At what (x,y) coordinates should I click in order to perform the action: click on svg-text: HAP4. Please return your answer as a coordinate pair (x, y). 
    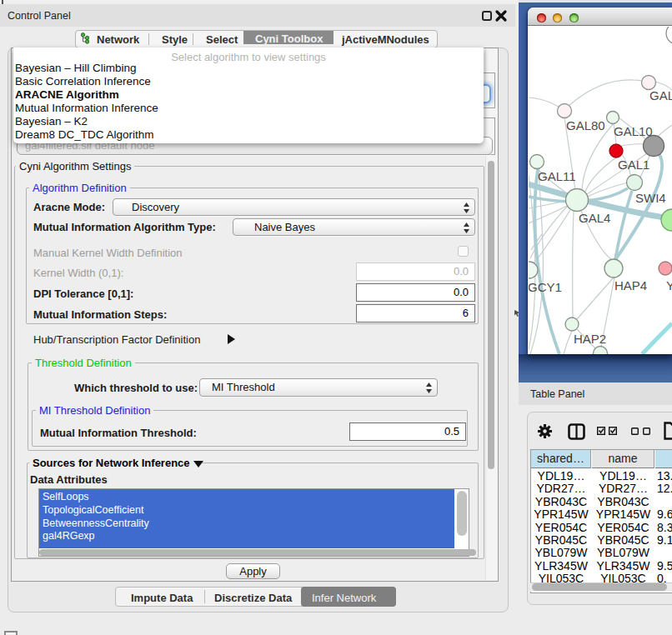
    Looking at the image, I should click on (630, 285).